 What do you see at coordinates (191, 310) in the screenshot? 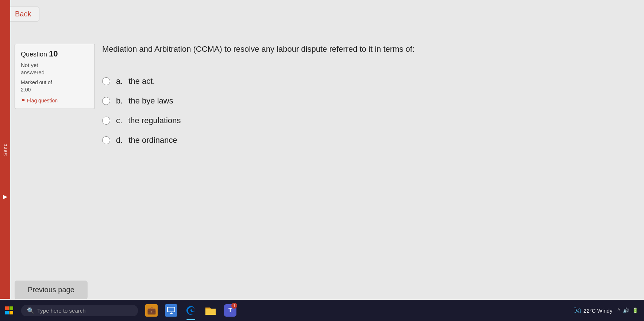
I see `taskbar-apps: 💼` at bounding box center [191, 310].